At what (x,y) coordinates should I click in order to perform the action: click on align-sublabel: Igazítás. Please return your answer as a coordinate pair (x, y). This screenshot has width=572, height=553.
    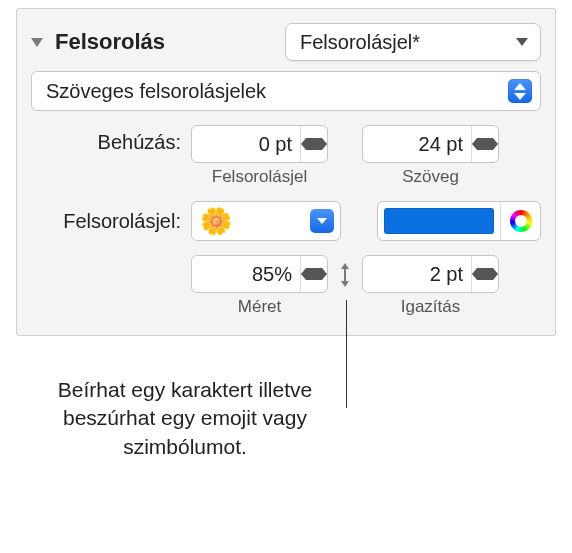
    Looking at the image, I should click on (431, 307).